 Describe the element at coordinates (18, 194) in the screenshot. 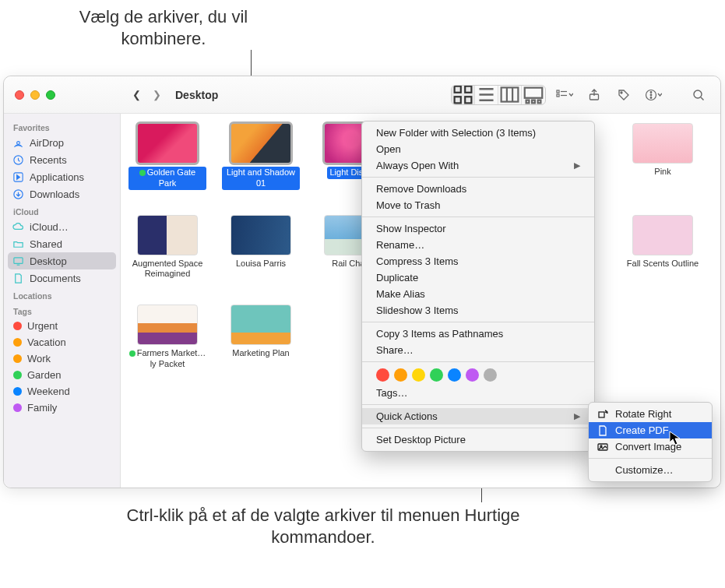

I see `download-icon` at that location.